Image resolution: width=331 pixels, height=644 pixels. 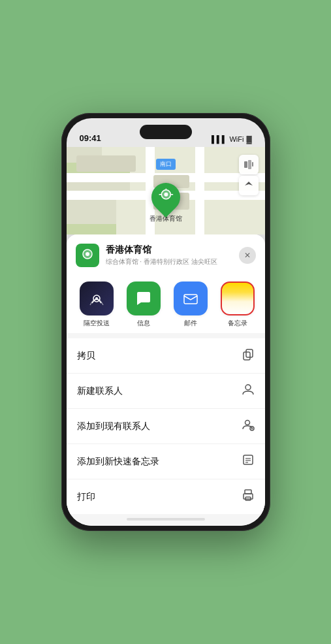 I want to click on share-item-notes: 备忘录, so click(x=238, y=304).